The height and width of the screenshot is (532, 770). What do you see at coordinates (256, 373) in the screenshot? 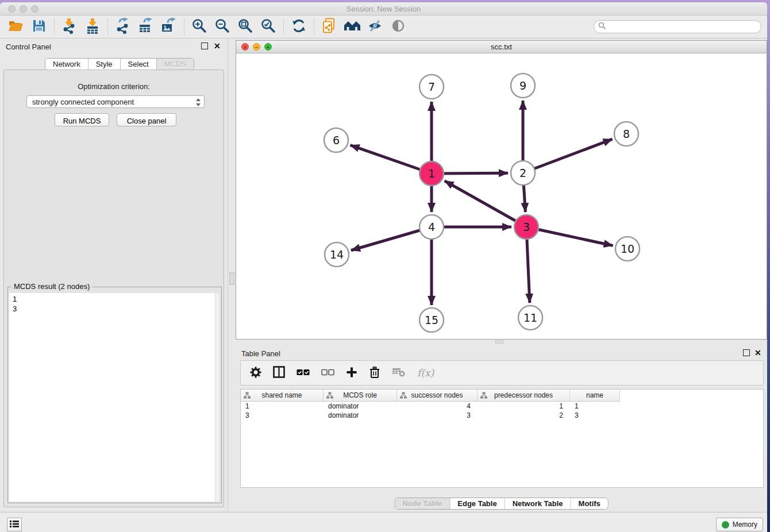
I see `table-settings-button` at bounding box center [256, 373].